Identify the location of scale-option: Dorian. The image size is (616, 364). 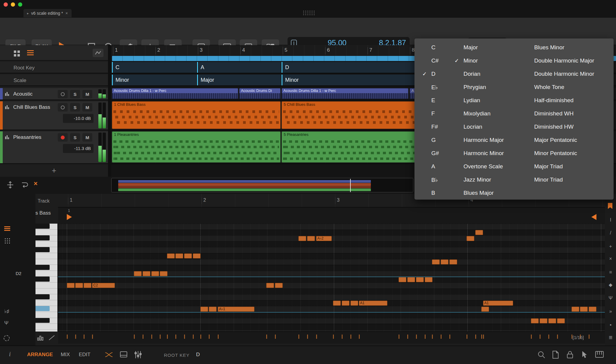
(479, 74).